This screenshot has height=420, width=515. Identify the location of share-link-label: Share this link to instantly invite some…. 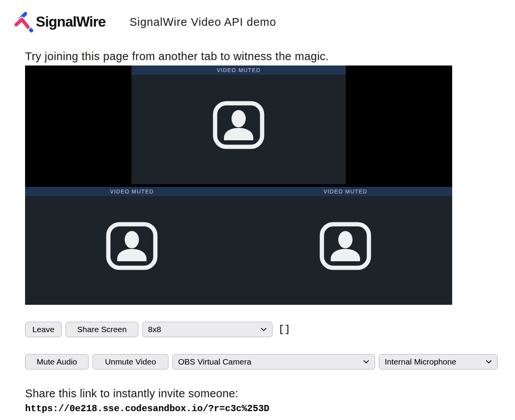
(270, 394).